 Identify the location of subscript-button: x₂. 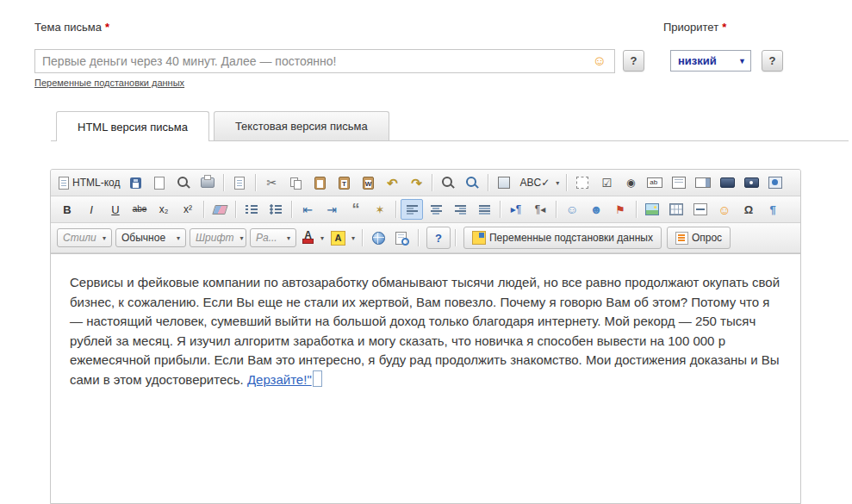
(164, 209).